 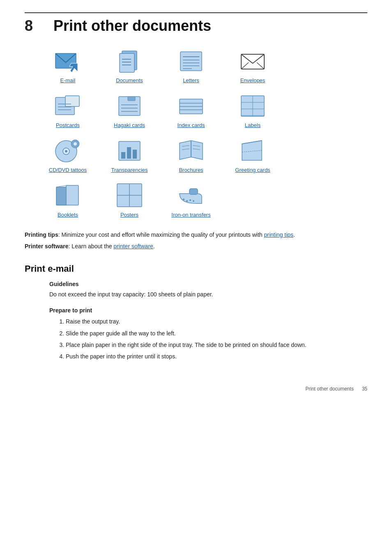 What do you see at coordinates (68, 150) in the screenshot?
I see `cddvd-icon` at bounding box center [68, 150].